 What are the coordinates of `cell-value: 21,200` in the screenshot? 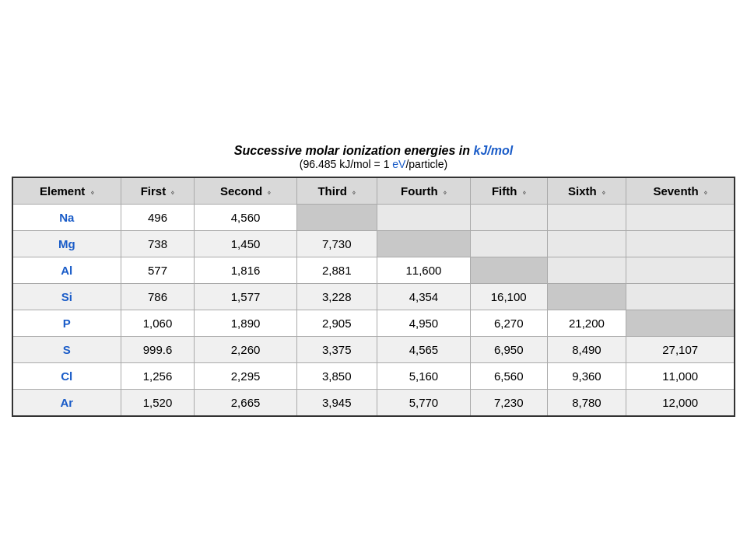 It's located at (587, 323).